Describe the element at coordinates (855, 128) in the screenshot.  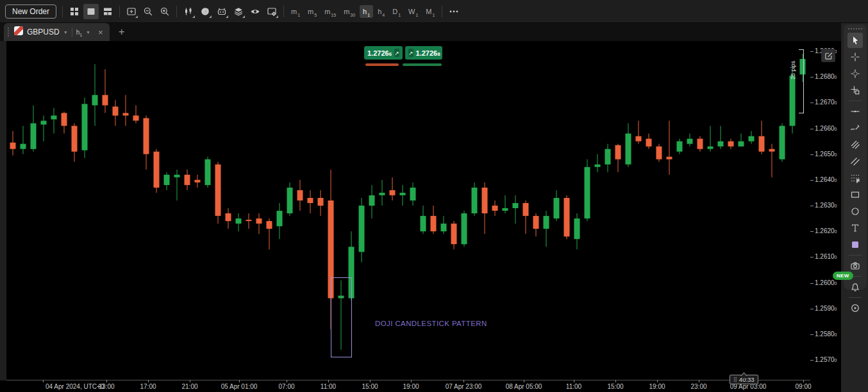
I see `freehand-icon` at that location.